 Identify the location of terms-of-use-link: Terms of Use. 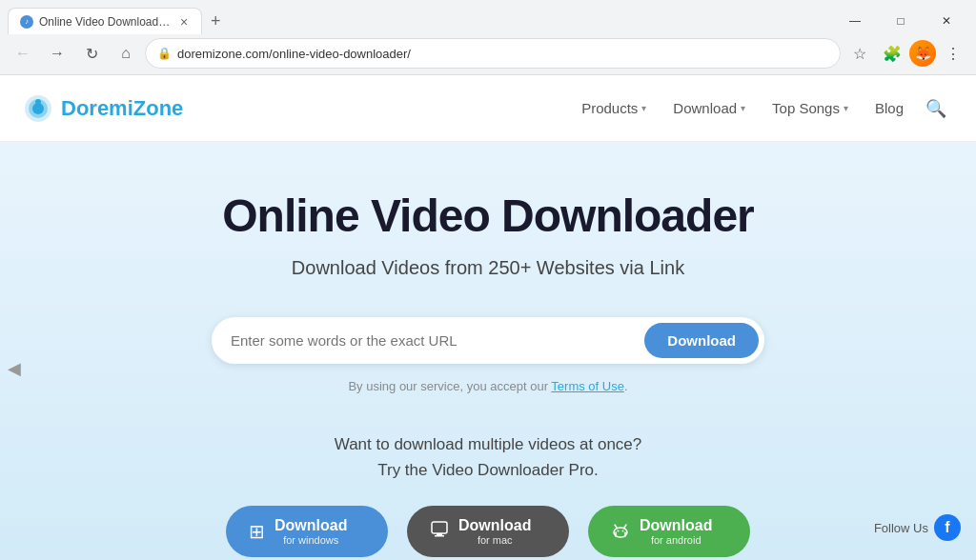
(587, 387).